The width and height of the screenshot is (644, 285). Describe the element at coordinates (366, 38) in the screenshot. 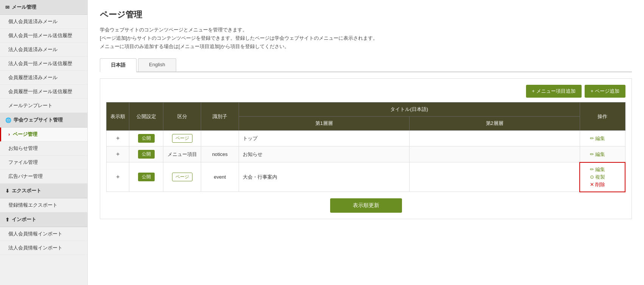

I see `page-description: 学会ウェブサイトのコンテンツページとメニューを管理できます。 [ページ追加]から…` at that location.